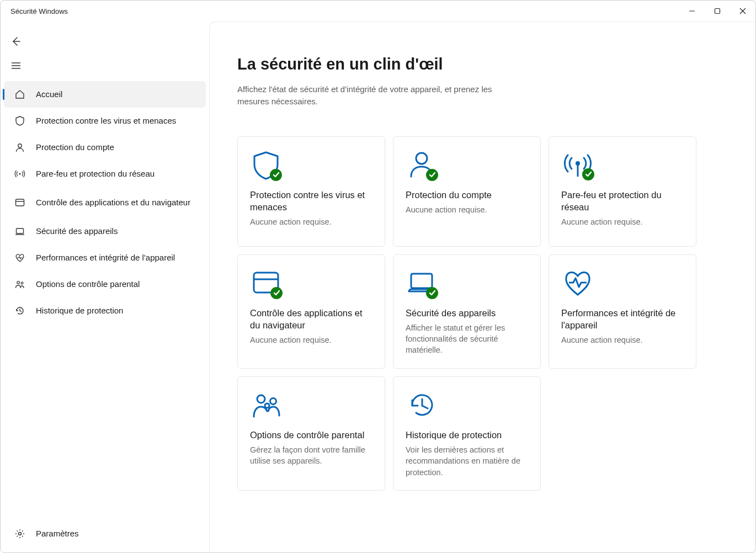 This screenshot has width=756, height=553. I want to click on sidebar-item-label: Sécurité des appareils, so click(77, 232).